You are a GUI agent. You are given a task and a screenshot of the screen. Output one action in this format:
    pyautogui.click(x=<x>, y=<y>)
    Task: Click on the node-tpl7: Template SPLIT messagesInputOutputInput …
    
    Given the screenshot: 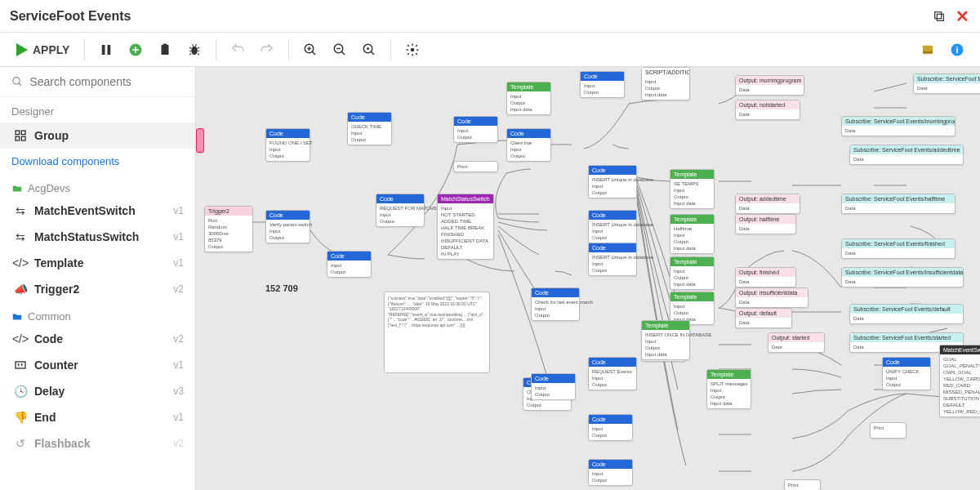 What is the action you would take?
    pyautogui.click(x=728, y=389)
    